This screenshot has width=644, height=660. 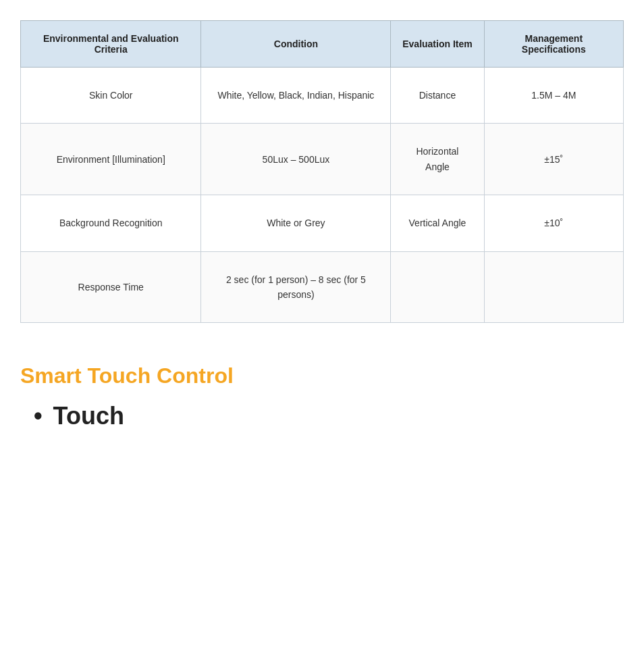 I want to click on header-evaluation: Evaluation Item, so click(x=437, y=45).